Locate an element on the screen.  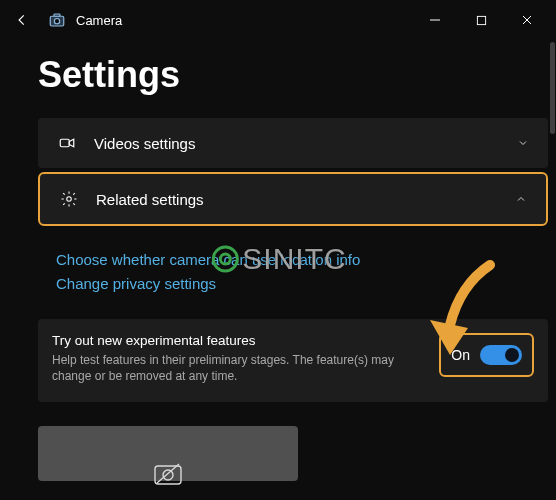
related-settings-sublist: Choose whether camera can use location i… is located at coordinates (293, 270).